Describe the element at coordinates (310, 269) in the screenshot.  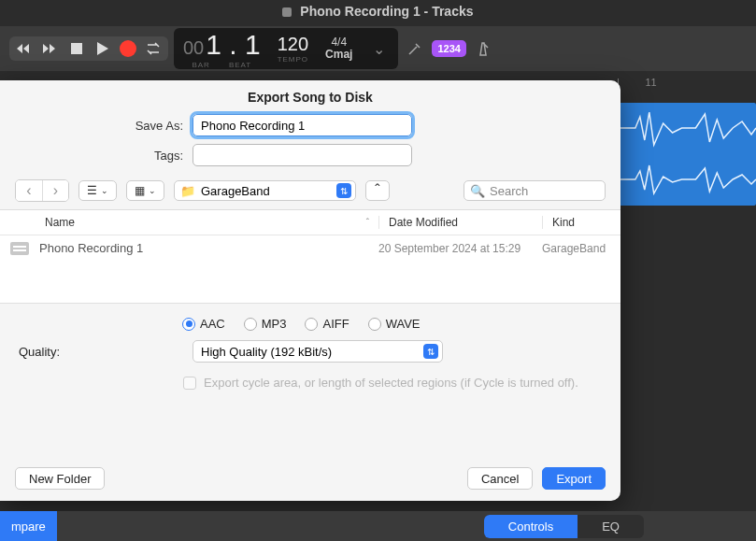
I see `file-list: Phono Recording 1 20 September 2024 at 1…` at that location.